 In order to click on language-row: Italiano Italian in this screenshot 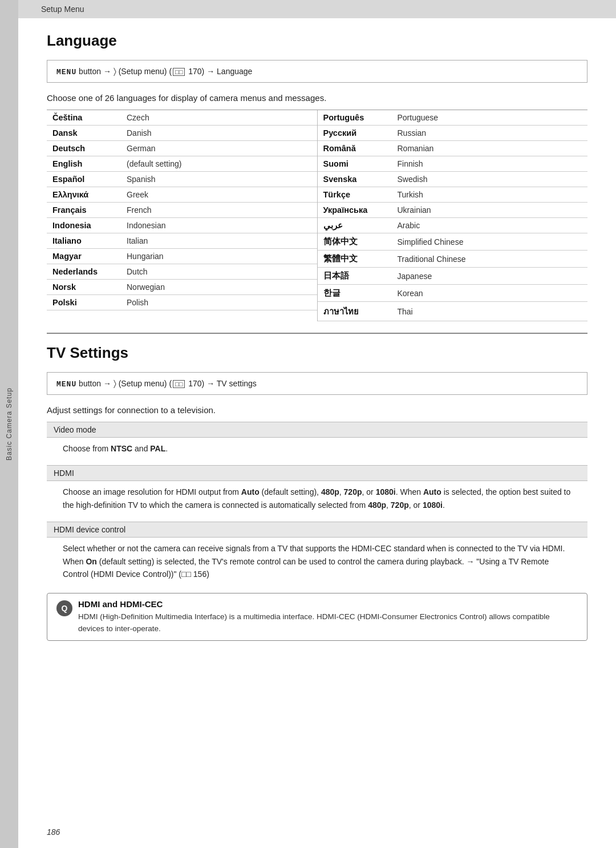, I will do `click(182, 241)`.